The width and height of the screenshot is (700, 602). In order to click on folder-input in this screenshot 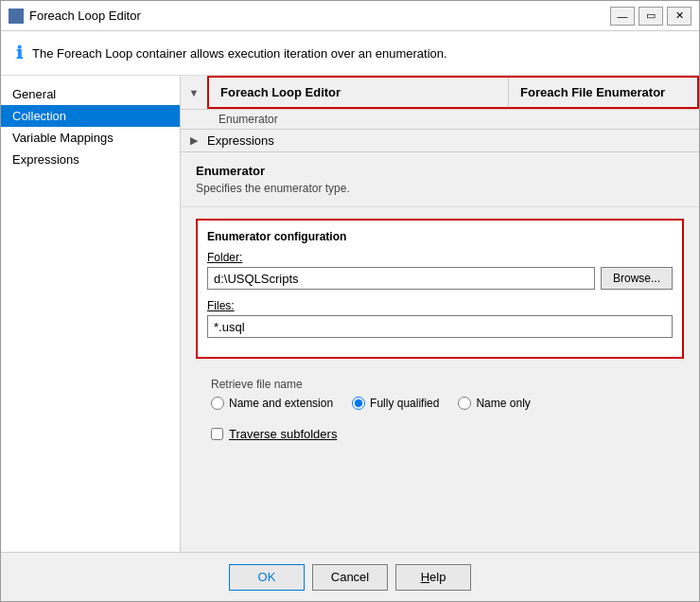, I will do `click(401, 278)`.